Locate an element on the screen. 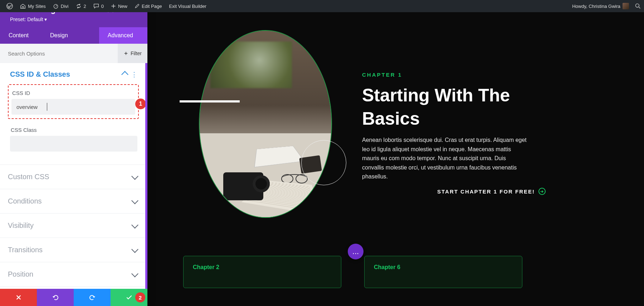 The height and width of the screenshot is (306, 644). save-button: 2 is located at coordinates (129, 297).